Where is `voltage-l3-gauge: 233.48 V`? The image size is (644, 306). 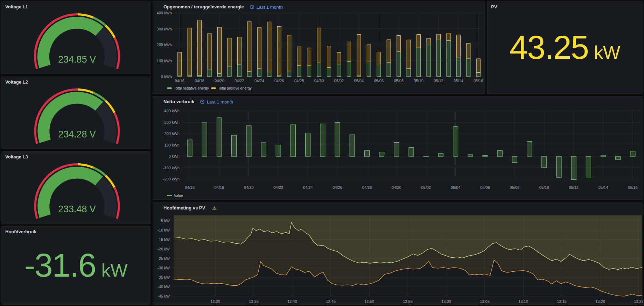 voltage-l3-gauge: 233.48 V is located at coordinates (76, 188).